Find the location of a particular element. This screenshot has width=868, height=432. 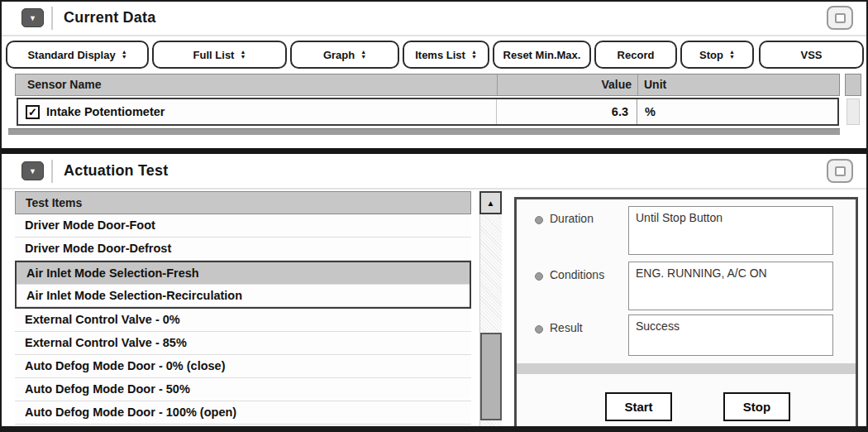

full-list-dropdown: Full List ▲▼ is located at coordinates (220, 55).